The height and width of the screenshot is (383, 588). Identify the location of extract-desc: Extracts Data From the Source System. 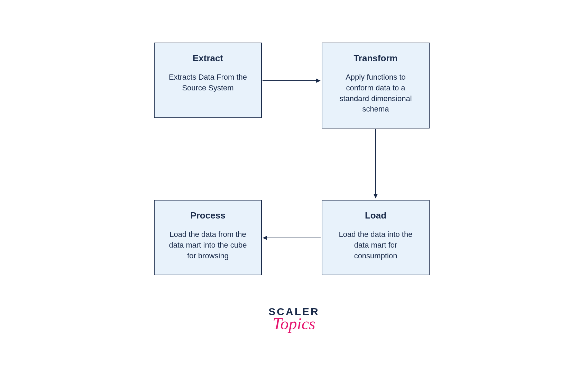
(208, 83).